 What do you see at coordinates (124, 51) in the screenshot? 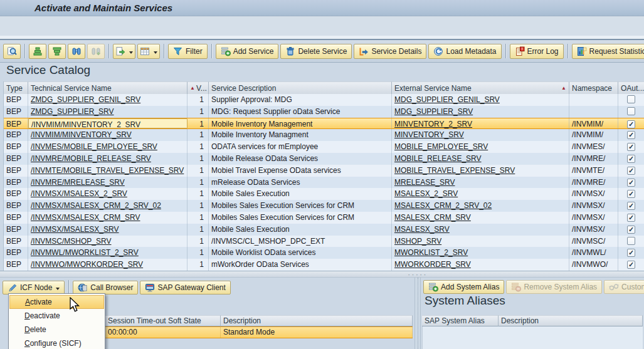
I see `export-button` at bounding box center [124, 51].